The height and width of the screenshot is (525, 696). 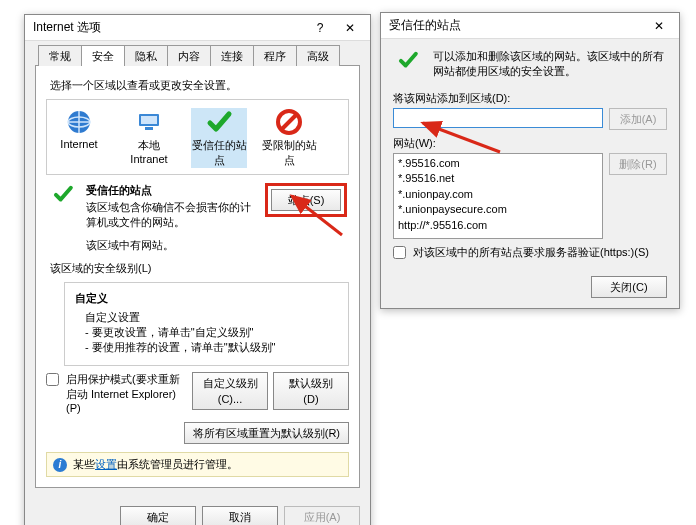 I want to click on zone-desc-note: 该区域中有网站。, so click(x=172, y=246).